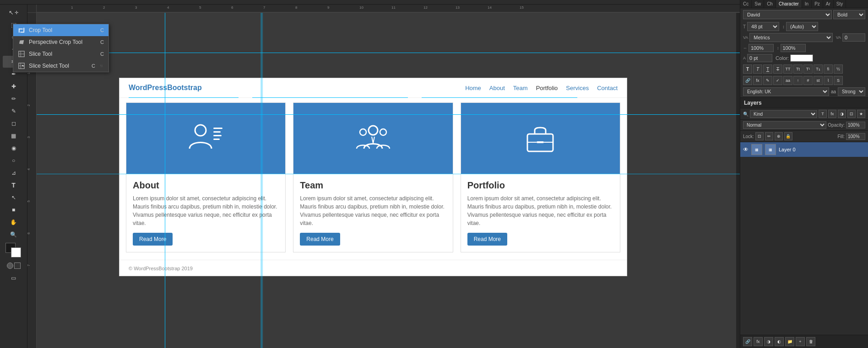  What do you see at coordinates (521, 88) in the screenshot?
I see `nav-team: Team` at bounding box center [521, 88].